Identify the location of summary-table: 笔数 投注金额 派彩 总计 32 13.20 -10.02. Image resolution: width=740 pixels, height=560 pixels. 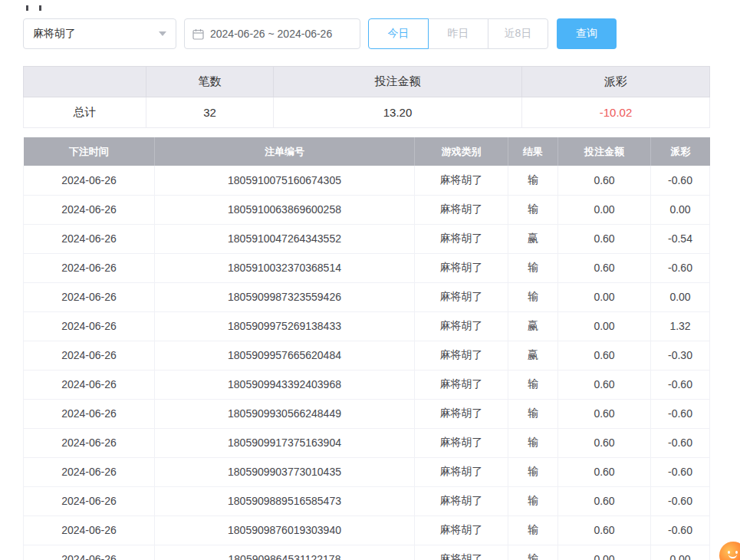
(367, 97).